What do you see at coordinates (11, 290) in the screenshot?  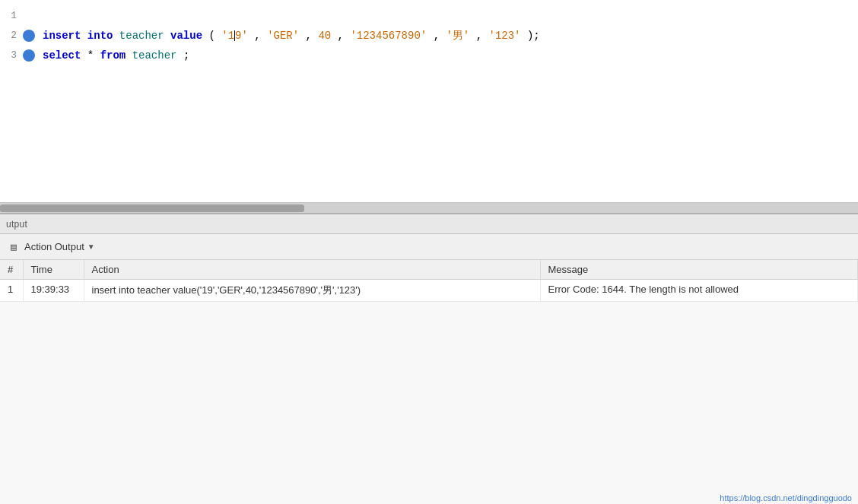 I see `cell-num: 1` at bounding box center [11, 290].